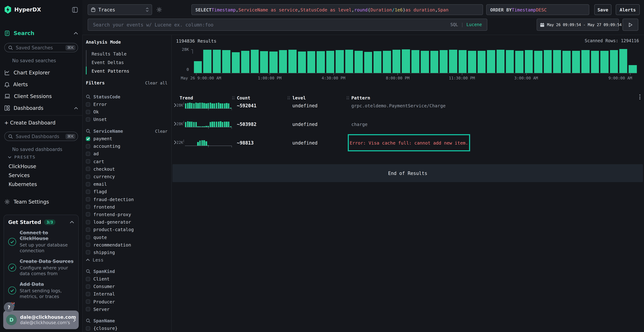 The image size is (644, 332). Describe the element at coordinates (9, 307) in the screenshot. I see `help-button: ?` at that location.